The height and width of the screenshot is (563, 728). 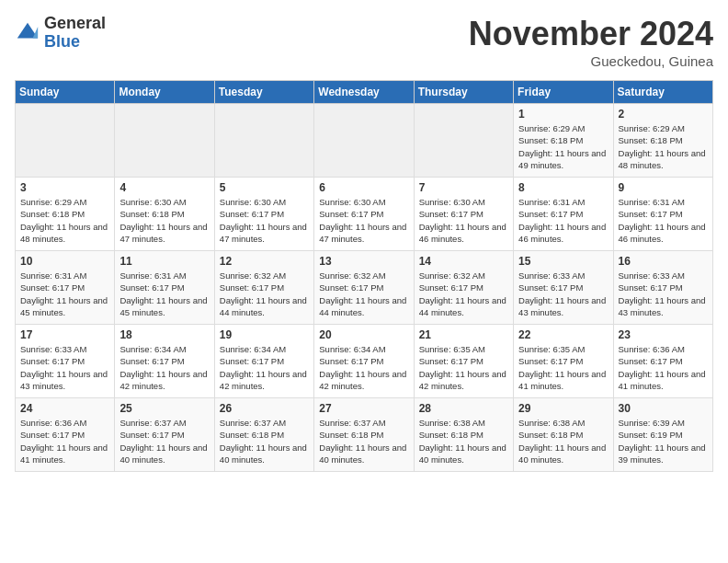 What do you see at coordinates (264, 362) in the screenshot?
I see `table-row: 19Sunrise: 6:34 AM Sunset: 6:17 PM Dayli…` at bounding box center [264, 362].